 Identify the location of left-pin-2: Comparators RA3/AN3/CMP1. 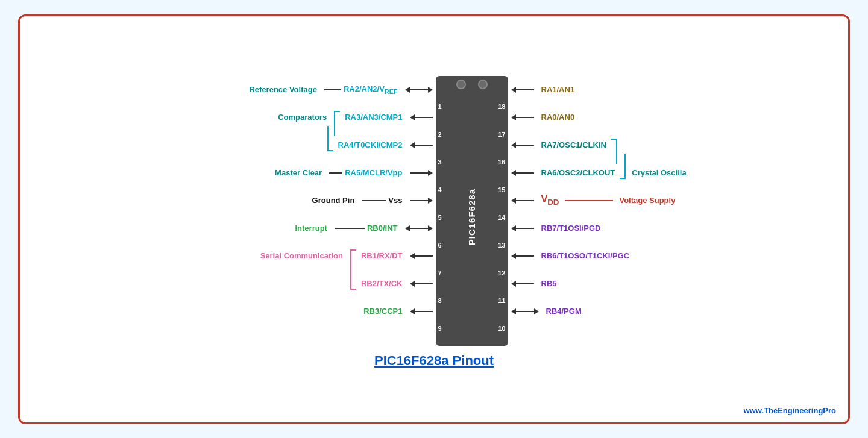
(265, 117).